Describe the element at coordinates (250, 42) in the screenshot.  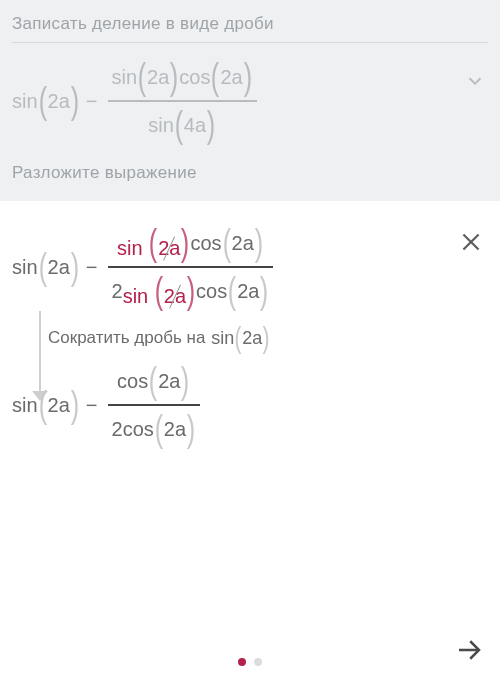
I see `divider` at that location.